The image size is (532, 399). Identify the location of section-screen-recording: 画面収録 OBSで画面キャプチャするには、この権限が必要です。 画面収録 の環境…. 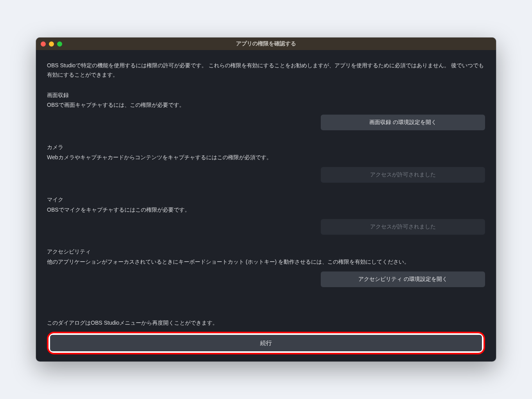
(266, 115).